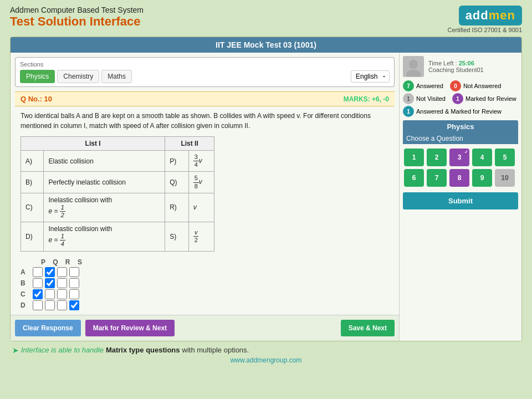 Image resolution: width=532 pixels, height=399 pixels. Describe the element at coordinates (117, 207) in the screenshot. I see `table-row: C) Inelastic collision with e = 12 R) v` at that location.